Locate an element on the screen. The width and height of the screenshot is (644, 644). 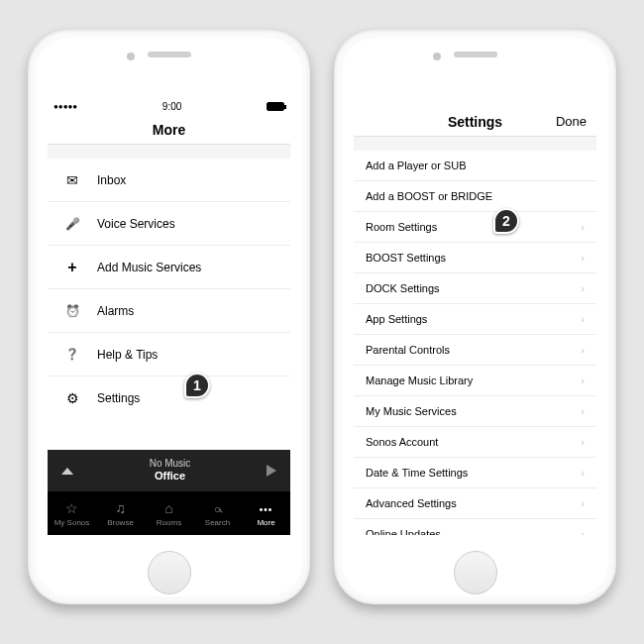
more-row-add-music-services: Add Music Services is located at coordinates (168, 268).